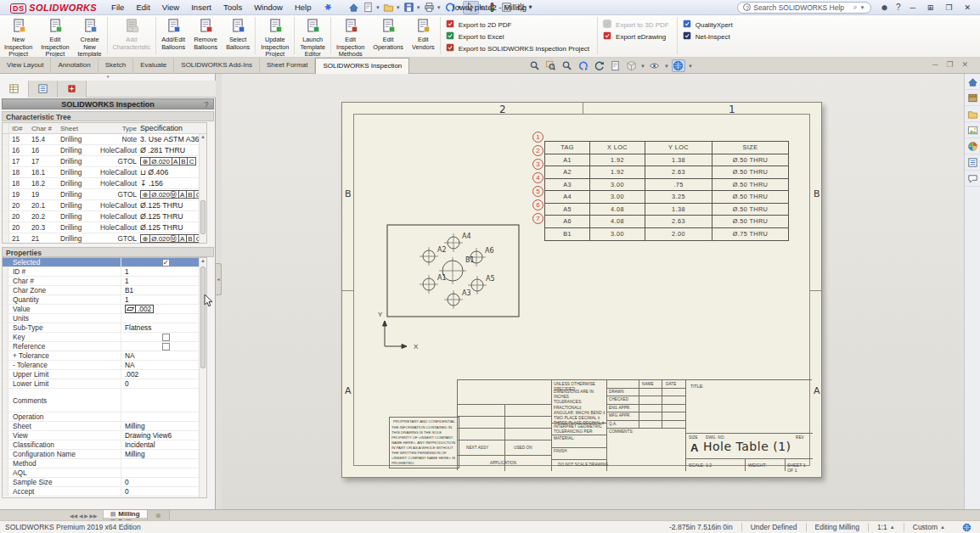  I want to click on user-icon: ☻, so click(885, 7).